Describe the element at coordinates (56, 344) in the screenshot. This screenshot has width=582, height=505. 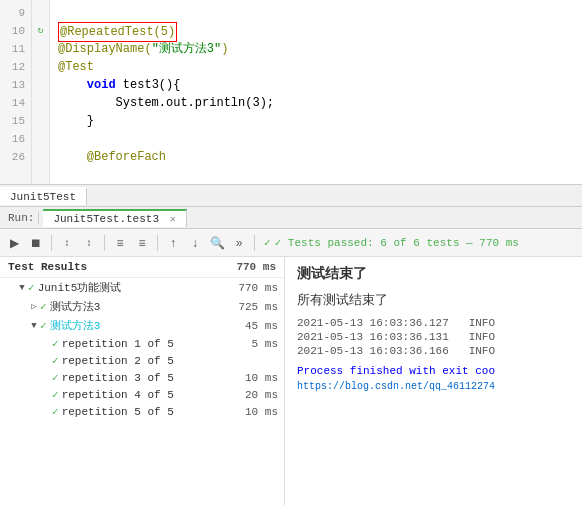
I see `pass-icon-rep1: ✓` at that location.